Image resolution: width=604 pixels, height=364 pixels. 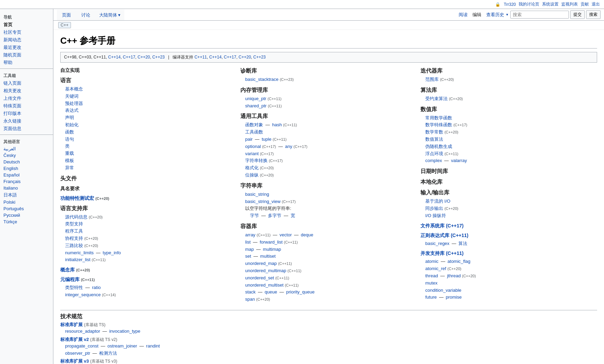 What do you see at coordinates (149, 168) in the screenshot?
I see `lang-item: 异常` at bounding box center [149, 168].